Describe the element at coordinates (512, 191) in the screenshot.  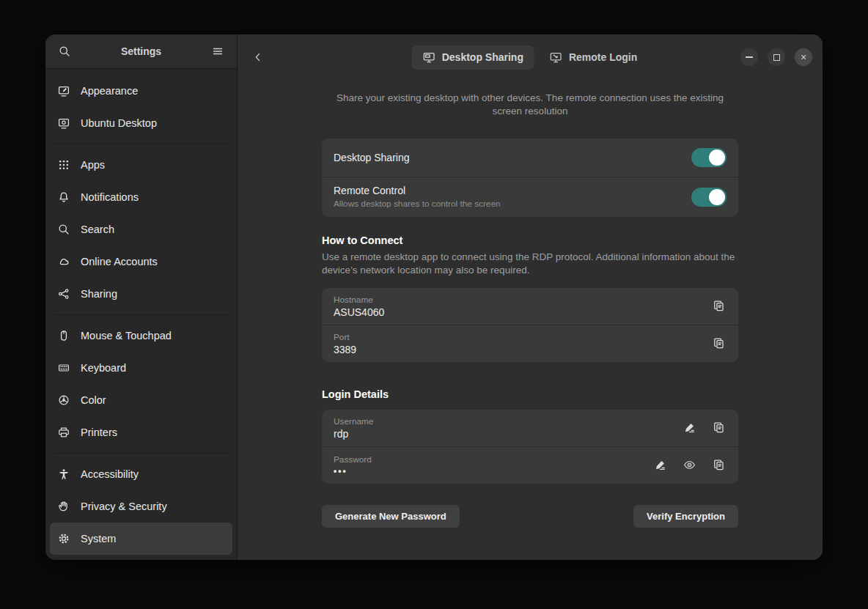
I see `remote-control-label: Remote Control` at that location.